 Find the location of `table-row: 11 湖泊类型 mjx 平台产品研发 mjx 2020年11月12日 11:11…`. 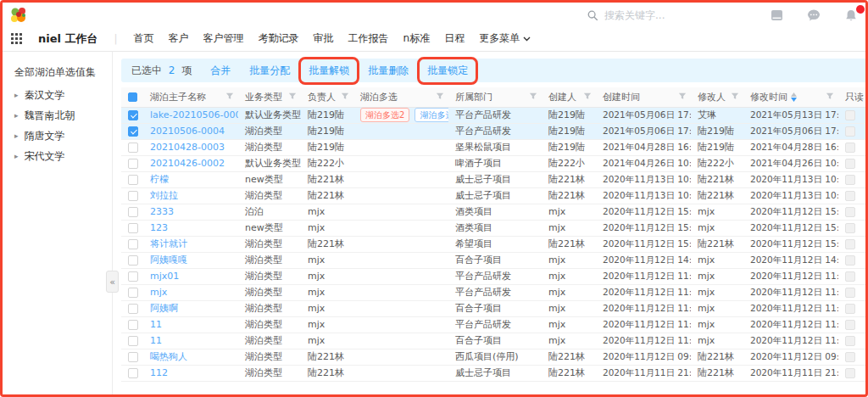

table-row: 11 湖泊类型 mjx 平台产品研发 mjx 2020年11月12日 11:11… is located at coordinates (495, 324).